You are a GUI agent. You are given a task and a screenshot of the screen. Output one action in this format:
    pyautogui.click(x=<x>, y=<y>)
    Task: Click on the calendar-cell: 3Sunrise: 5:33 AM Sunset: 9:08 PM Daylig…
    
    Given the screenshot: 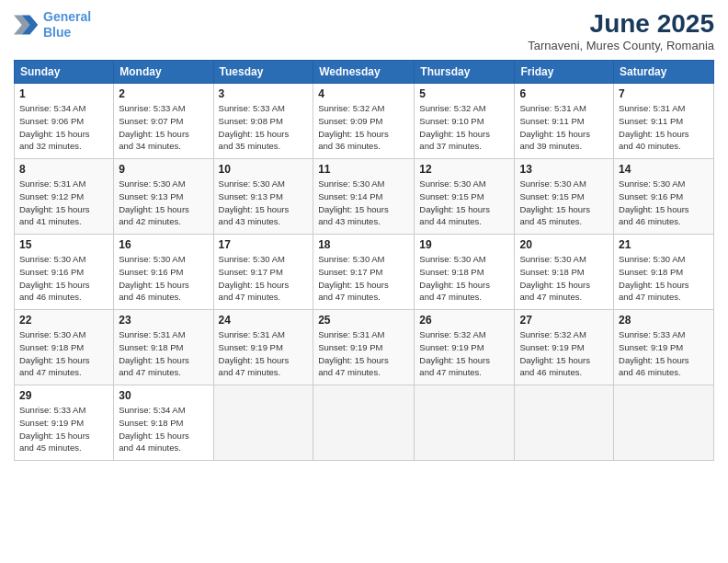 What is the action you would take?
    pyautogui.click(x=263, y=121)
    